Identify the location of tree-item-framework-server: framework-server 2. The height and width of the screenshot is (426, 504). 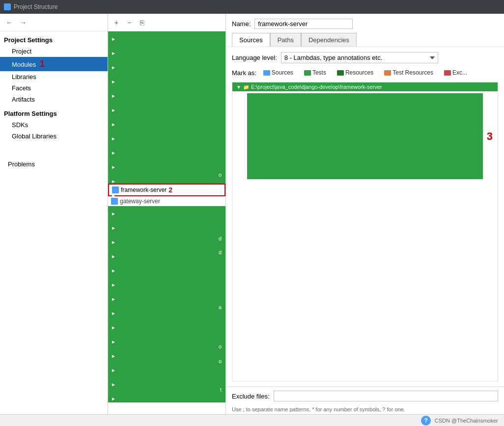
(167, 190).